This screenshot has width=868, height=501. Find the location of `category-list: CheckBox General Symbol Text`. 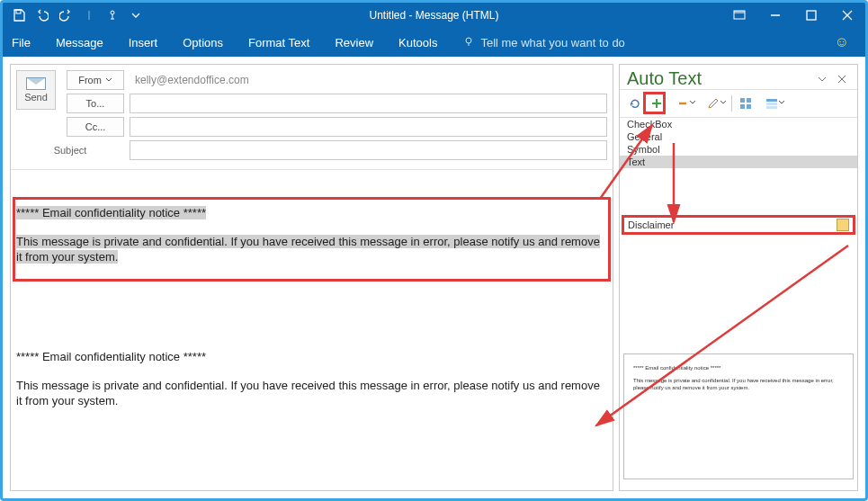

category-list: CheckBox General Symbol Text is located at coordinates (738, 143).